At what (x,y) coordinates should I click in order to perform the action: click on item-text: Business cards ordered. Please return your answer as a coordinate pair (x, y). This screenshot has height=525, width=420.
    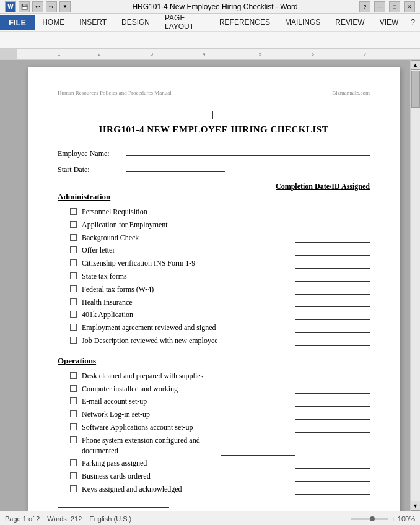
    Looking at the image, I should click on (187, 477).